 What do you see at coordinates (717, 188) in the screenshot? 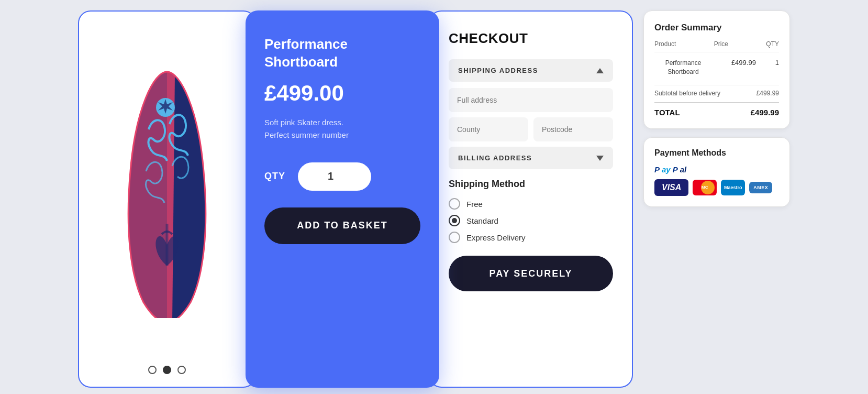
I see `card-logos: VISA MC Maestro AMEX` at bounding box center [717, 188].